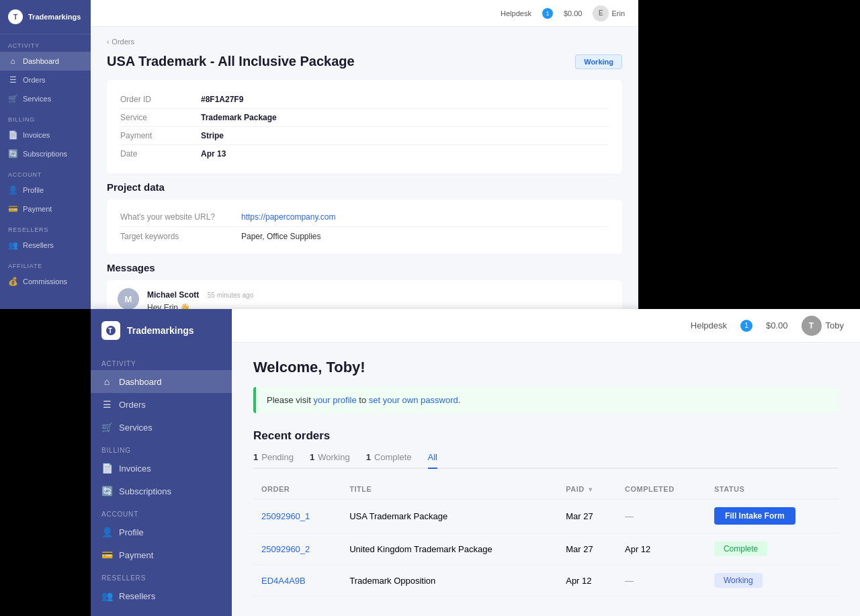 The image size is (860, 616). Describe the element at coordinates (755, 516) in the screenshot. I see `fill-intake-button: Fill Intake Form` at that location.